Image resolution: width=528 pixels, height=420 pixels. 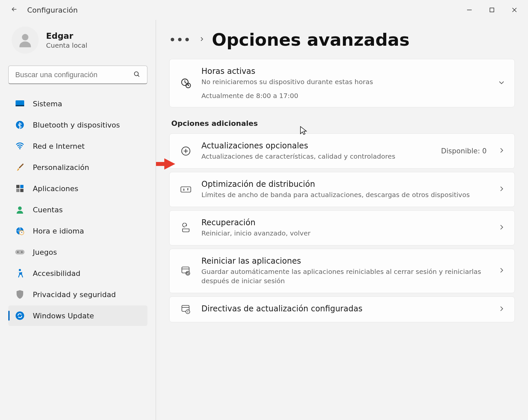 What do you see at coordinates (14, 10) in the screenshot?
I see `back-button` at bounding box center [14, 10].